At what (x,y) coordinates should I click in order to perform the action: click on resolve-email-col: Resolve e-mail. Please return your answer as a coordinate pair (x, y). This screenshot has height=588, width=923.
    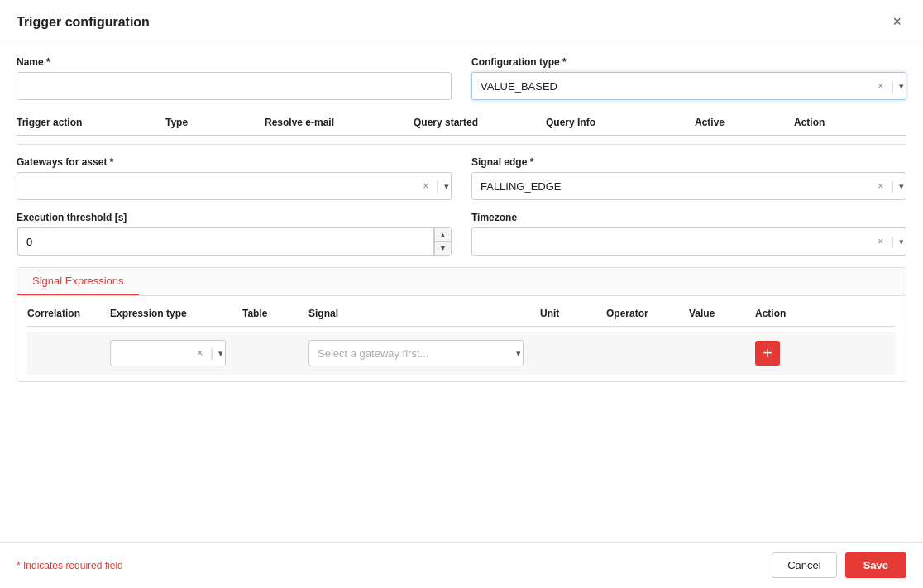
    Looking at the image, I should click on (339, 122).